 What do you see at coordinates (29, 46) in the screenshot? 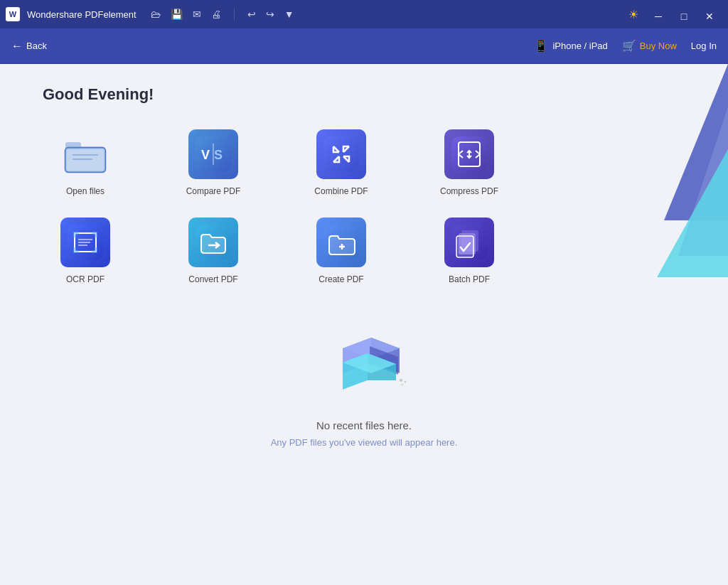
I see `back-button: ← Back` at bounding box center [29, 46].